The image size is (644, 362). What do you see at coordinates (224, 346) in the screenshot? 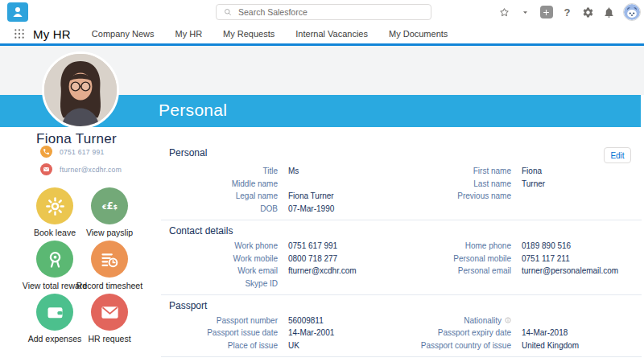
I see `field-label: Place of issue` at bounding box center [224, 346].